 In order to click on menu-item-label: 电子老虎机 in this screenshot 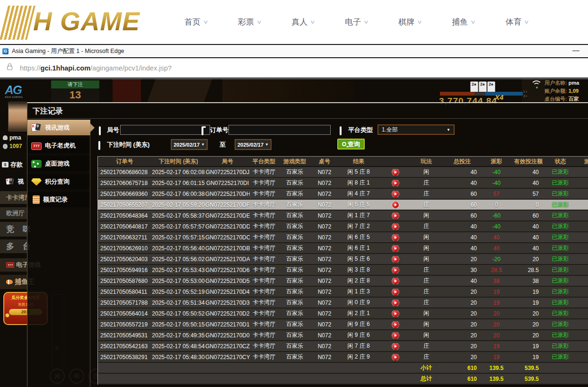, I will do `click(61, 146)`.